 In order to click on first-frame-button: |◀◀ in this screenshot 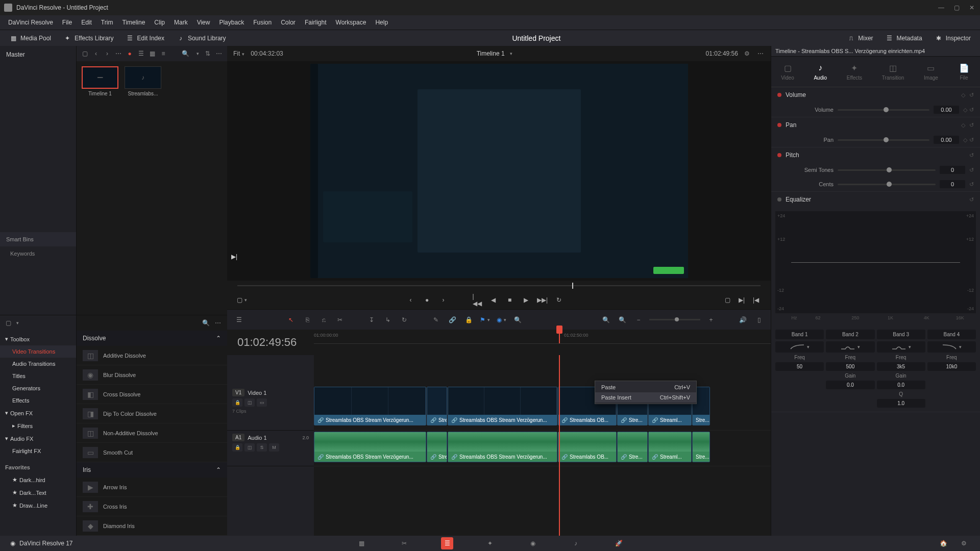, I will do `click(477, 300)`.